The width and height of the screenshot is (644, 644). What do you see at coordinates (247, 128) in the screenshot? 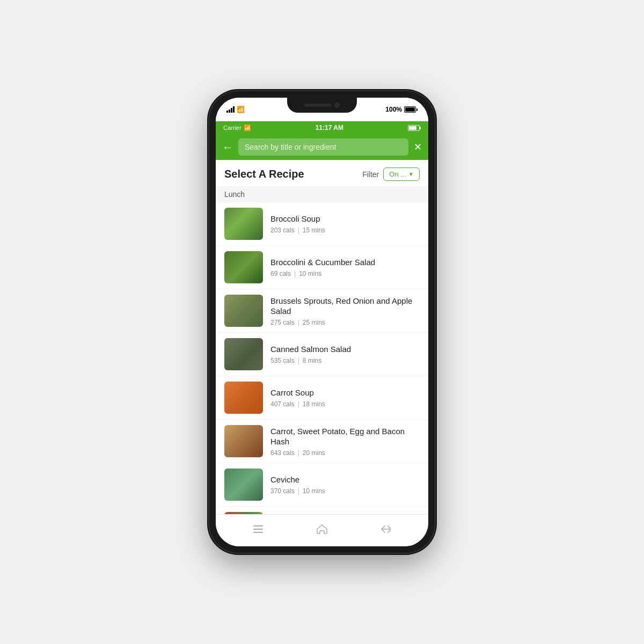
I see `carrier-wifi-icon: 📶` at bounding box center [247, 128].